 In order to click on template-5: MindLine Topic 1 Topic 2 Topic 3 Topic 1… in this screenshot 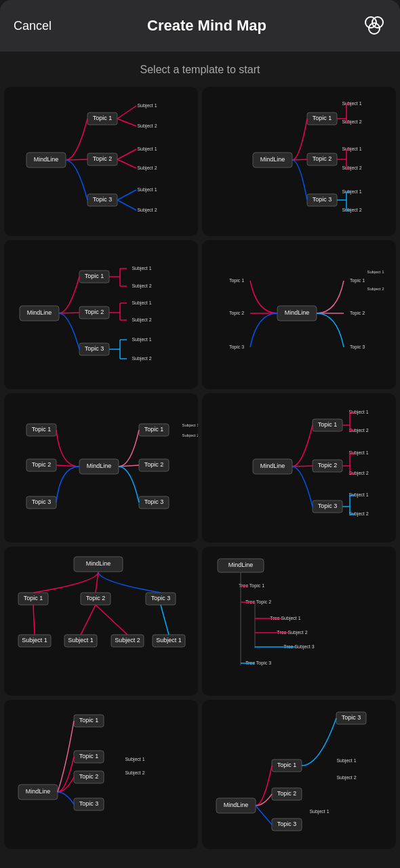, I will do `click(101, 468)`.